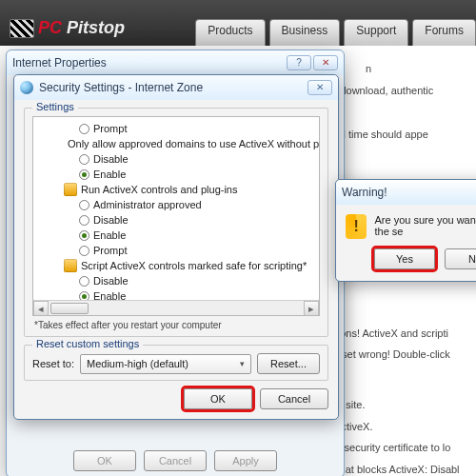  I want to click on security-settings-titlebar: Security Settings - Internet Zone ✕, so click(176, 88).